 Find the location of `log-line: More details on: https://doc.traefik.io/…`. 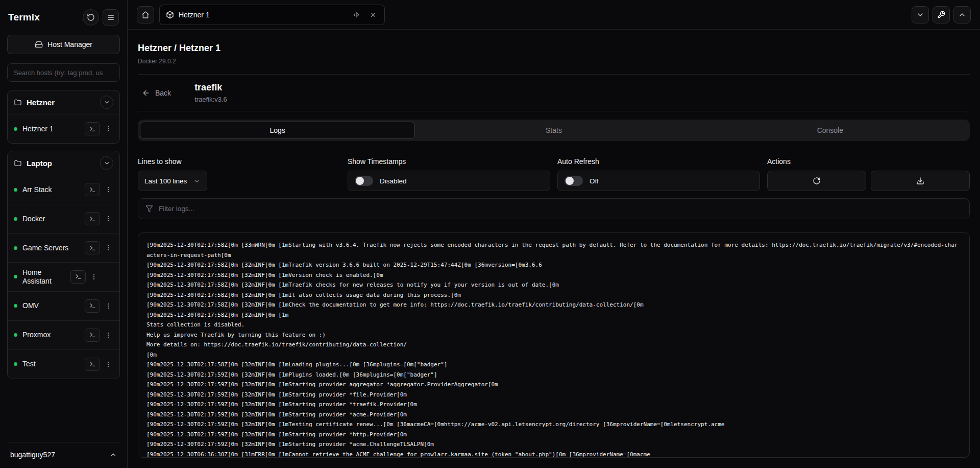

log-line: More details on: https://doc.traefik.io/… is located at coordinates (554, 345).